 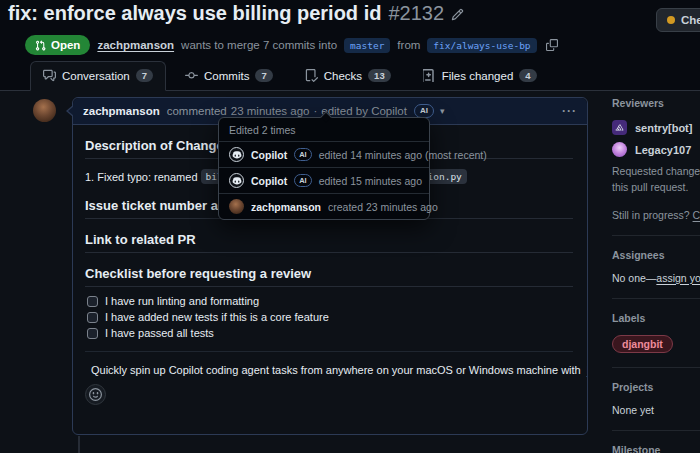 I want to click on checkbox-passed-tests, so click(x=92, y=334).